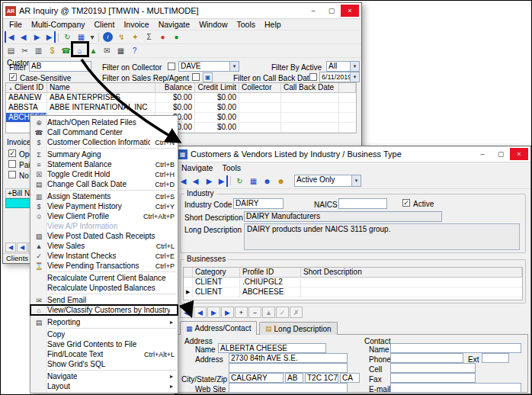 Image resolution: width=532 pixels, height=395 pixels. What do you see at coordinates (253, 181) in the screenshot?
I see `grid-view-icon: ▦` at bounding box center [253, 181].